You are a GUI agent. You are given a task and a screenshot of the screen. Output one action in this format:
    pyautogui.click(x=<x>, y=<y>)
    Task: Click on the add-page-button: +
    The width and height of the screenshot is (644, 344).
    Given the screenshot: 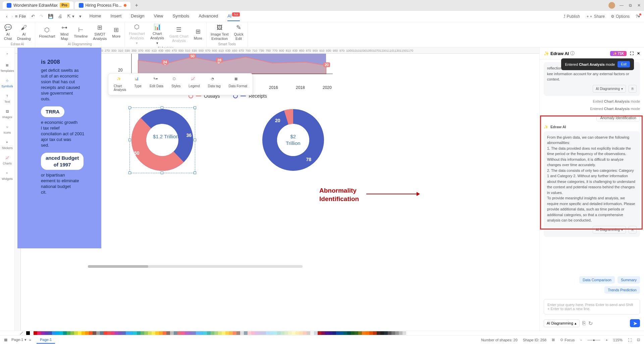 What is the action you would take?
    pyautogui.click(x=30, y=340)
    